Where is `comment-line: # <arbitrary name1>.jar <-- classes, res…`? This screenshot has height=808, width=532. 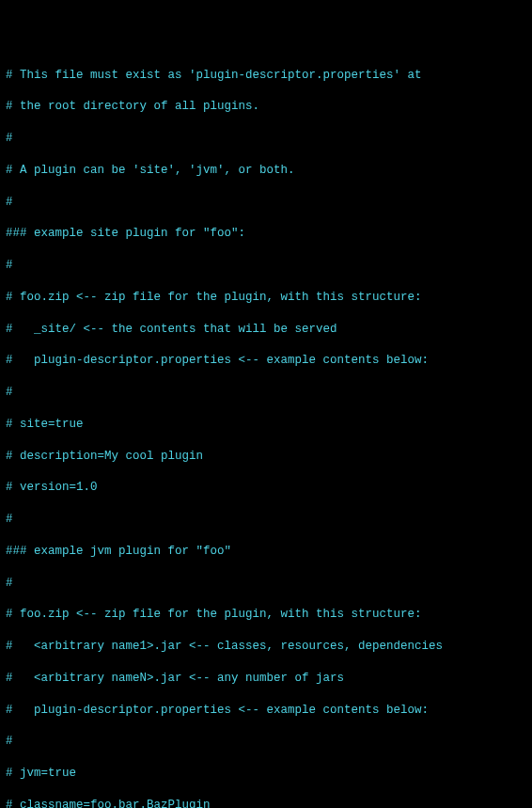
comment-line: # <arbitrary name1>.jar <-- classes, res… is located at coordinates (266, 647).